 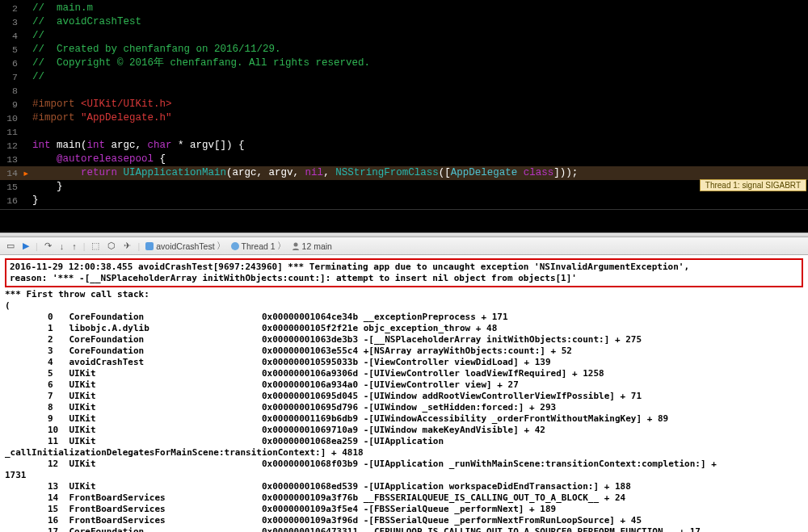 I want to click on function-call: NSStringFromClass, so click(x=387, y=173).